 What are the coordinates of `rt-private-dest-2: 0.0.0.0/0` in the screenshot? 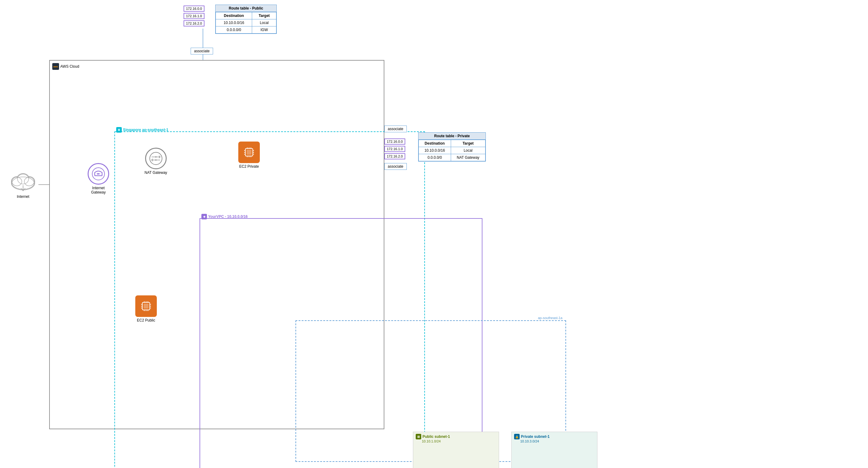 It's located at (435, 158).